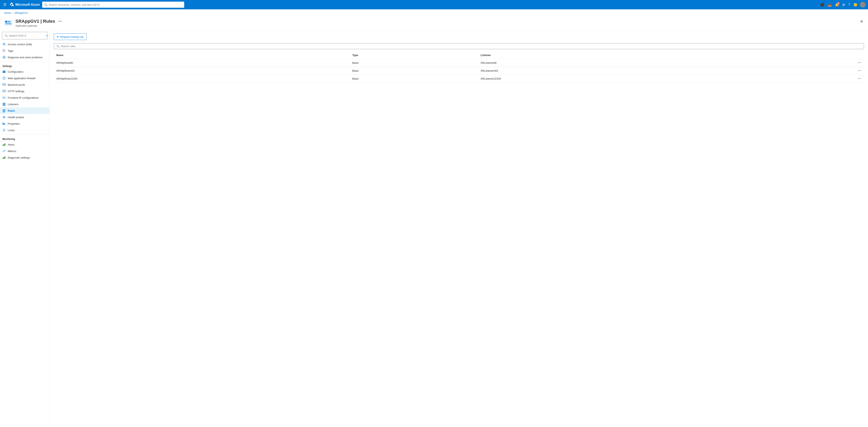 The width and height of the screenshot is (868, 427). I want to click on more-options-button: ···, so click(60, 21).